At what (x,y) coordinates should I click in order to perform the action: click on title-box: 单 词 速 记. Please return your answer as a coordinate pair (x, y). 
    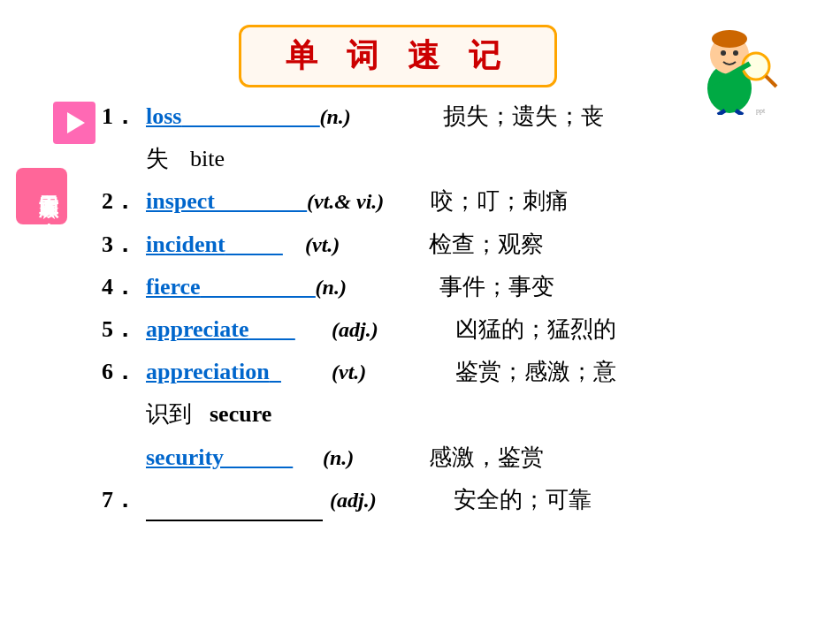
    Looking at the image, I should click on (398, 57).